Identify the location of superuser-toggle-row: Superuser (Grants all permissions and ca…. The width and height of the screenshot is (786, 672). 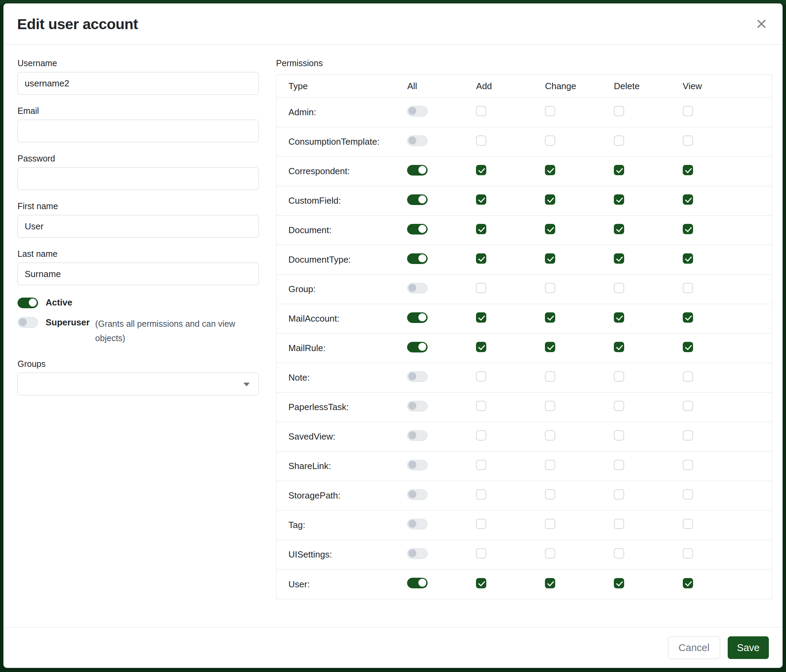
(138, 331).